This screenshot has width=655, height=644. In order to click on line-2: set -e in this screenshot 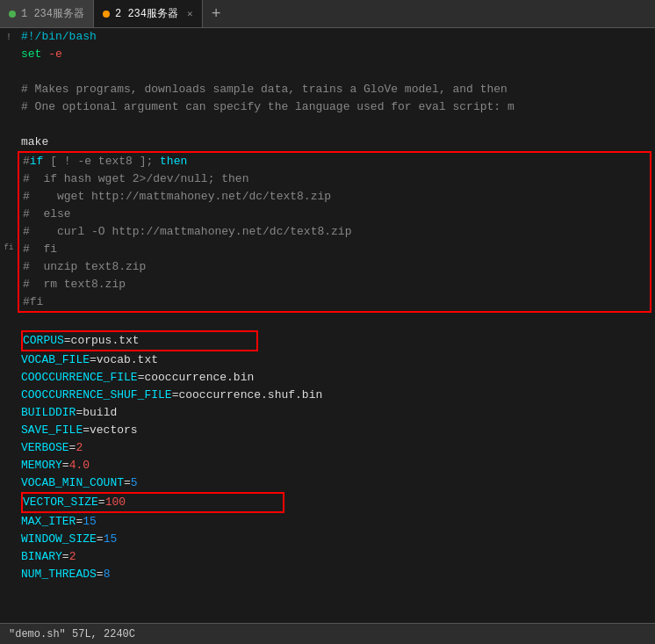, I will do `click(336, 54)`.